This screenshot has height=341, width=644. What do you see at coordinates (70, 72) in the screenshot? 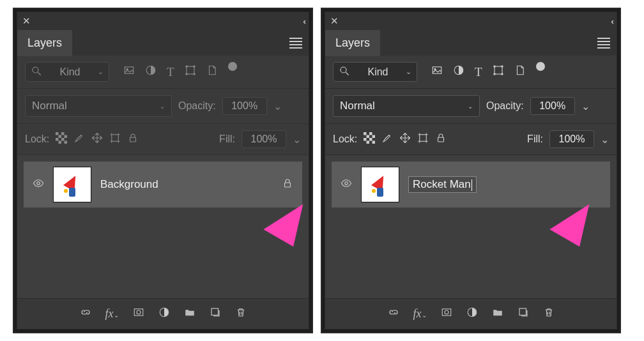
I see `filter-label: Kind` at bounding box center [70, 72].